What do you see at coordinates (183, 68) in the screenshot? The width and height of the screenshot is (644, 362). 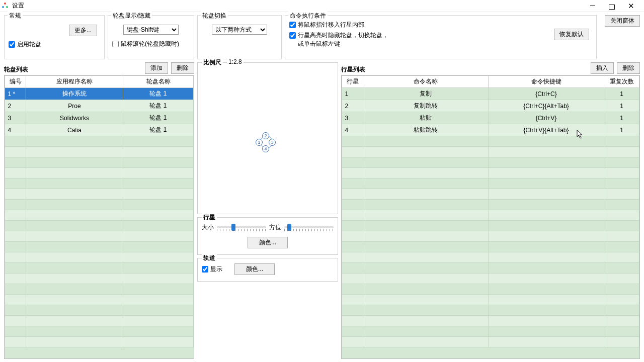 I see `delete-button: 删除` at bounding box center [183, 68].